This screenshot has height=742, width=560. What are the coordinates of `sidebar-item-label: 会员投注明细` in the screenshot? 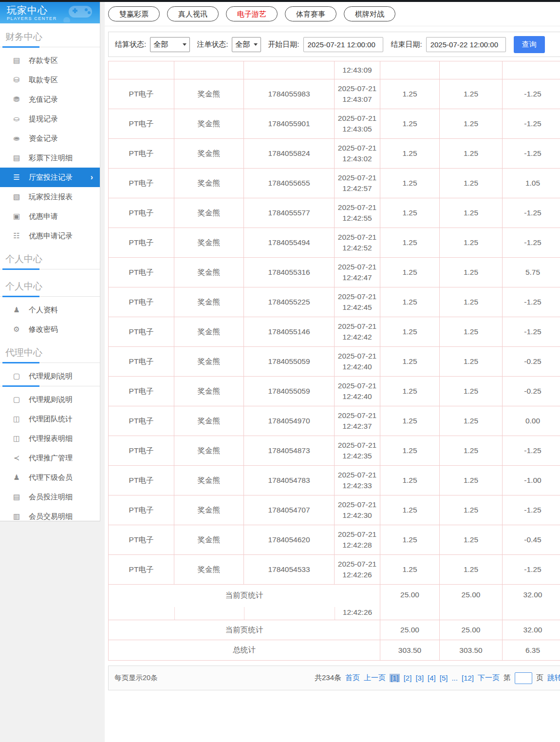 It's located at (51, 497).